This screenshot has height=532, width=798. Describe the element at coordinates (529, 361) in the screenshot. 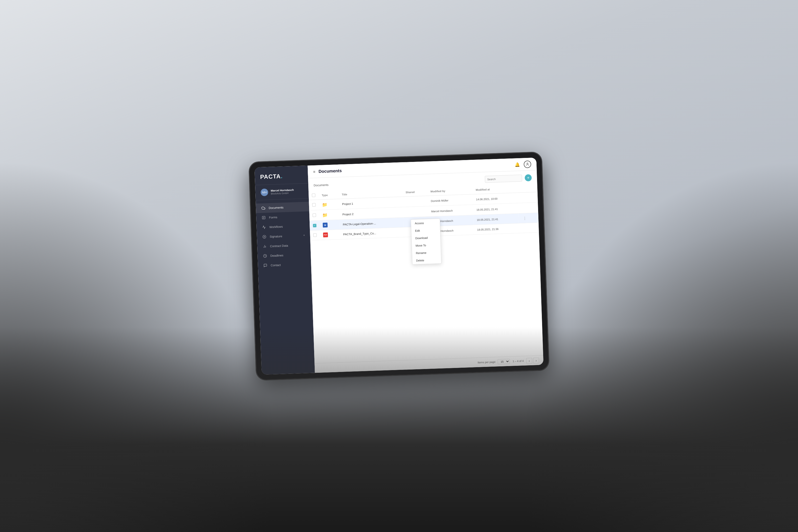

I see `prev-page-button: ‹` at that location.